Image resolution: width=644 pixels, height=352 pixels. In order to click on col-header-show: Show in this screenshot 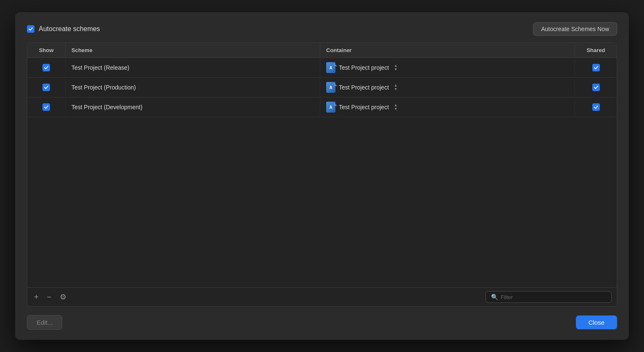, I will do `click(46, 50)`.